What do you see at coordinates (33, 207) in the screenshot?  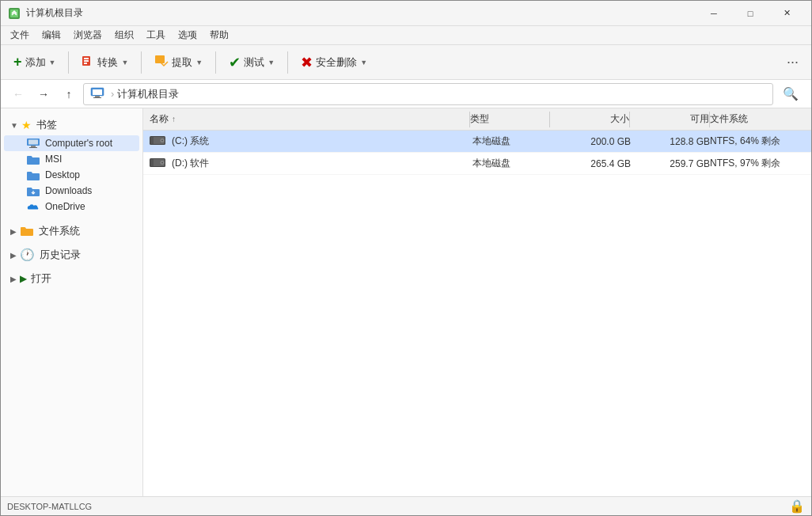 I see `onedrive-icon` at bounding box center [33, 207].